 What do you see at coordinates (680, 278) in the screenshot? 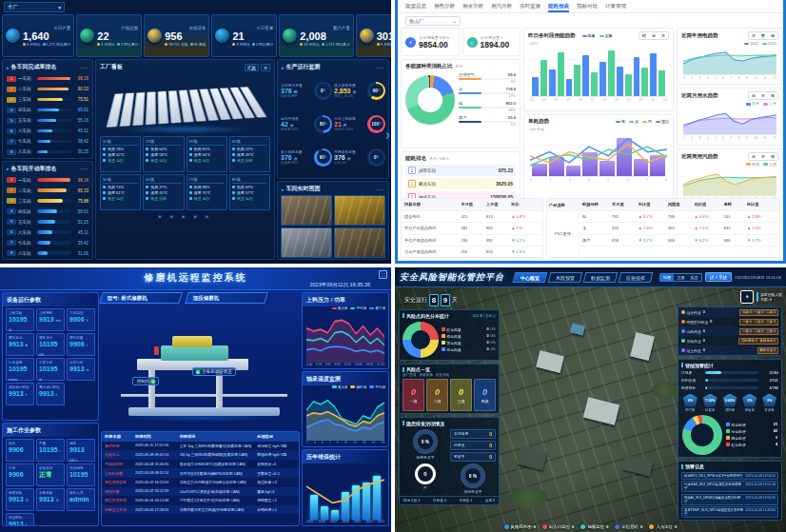
I see `map-view-toggle: 卫星` at bounding box center [680, 278].